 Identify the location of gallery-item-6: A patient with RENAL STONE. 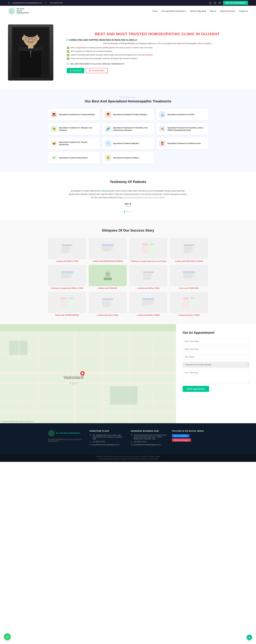
(148, 277).